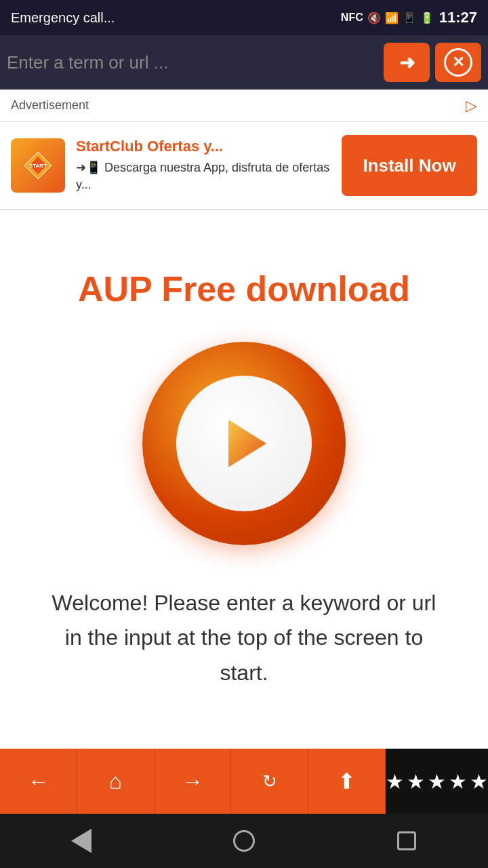 The width and height of the screenshot is (488, 868). What do you see at coordinates (458, 781) in the screenshot?
I see `star-4: ★` at bounding box center [458, 781].